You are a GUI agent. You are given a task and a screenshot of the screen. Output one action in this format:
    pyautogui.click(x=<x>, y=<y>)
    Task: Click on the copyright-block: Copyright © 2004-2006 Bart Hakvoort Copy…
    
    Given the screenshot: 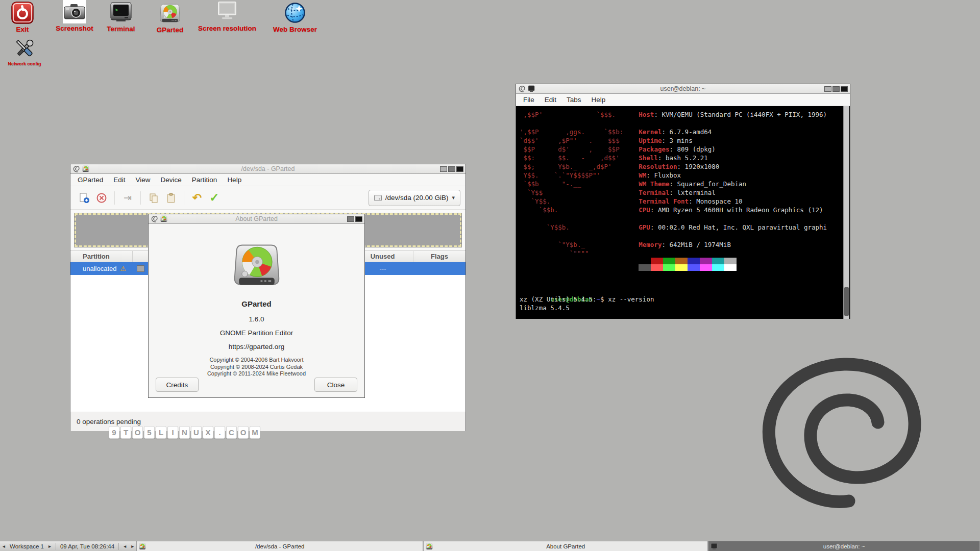 What is the action you would take?
    pyautogui.click(x=256, y=367)
    